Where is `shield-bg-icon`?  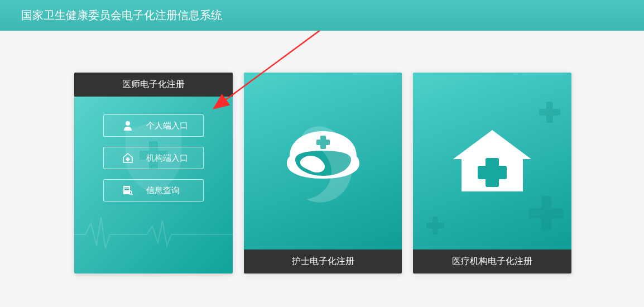
shield-bg-icon is located at coordinates (153, 158).